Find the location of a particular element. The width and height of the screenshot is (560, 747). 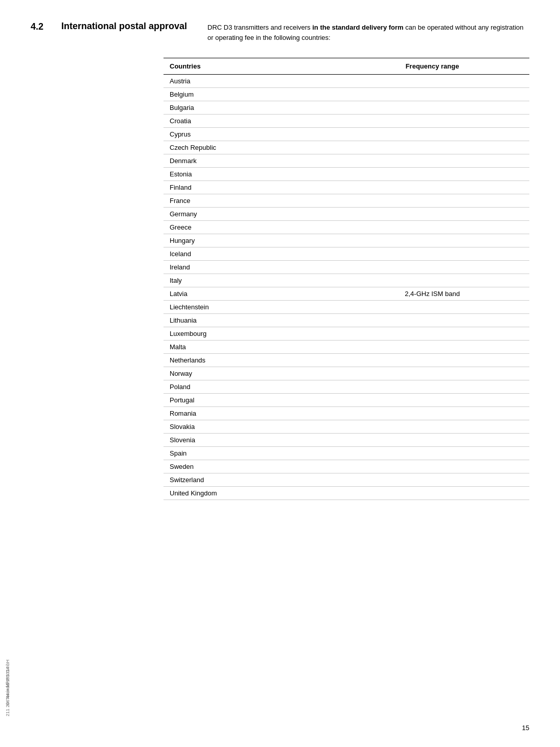

table-row: Denmark is located at coordinates (346, 161).